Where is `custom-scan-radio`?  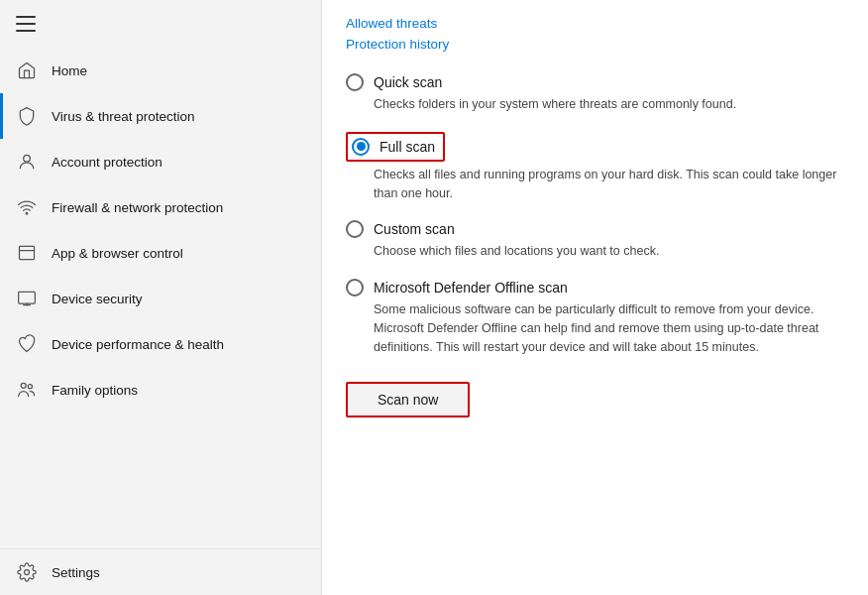
custom-scan-radio is located at coordinates (355, 229).